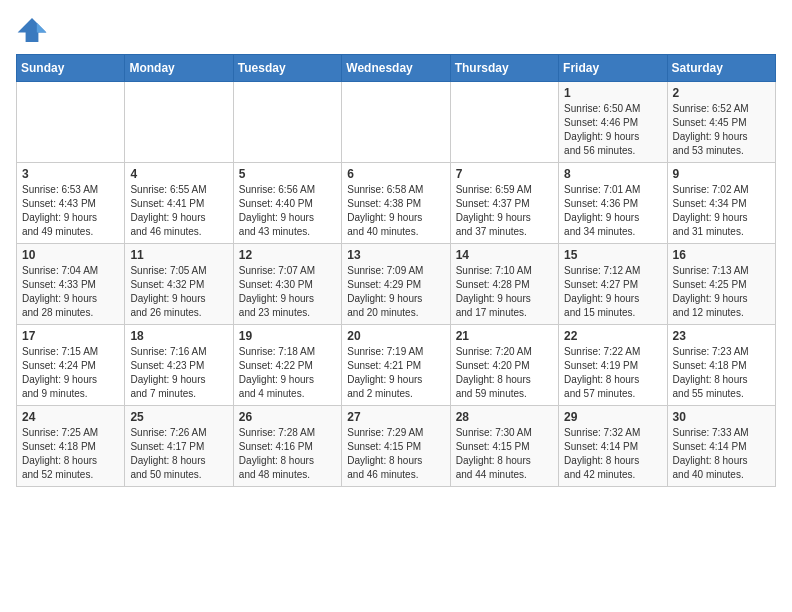 The width and height of the screenshot is (792, 612). Describe the element at coordinates (178, 174) in the screenshot. I see `day-number: 4` at that location.